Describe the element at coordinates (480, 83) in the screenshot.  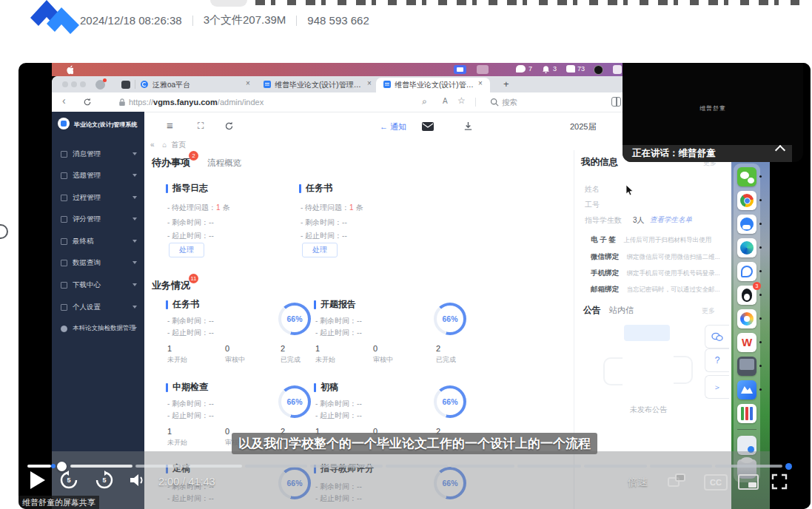
I see `tab3-close-icon: ×` at that location.